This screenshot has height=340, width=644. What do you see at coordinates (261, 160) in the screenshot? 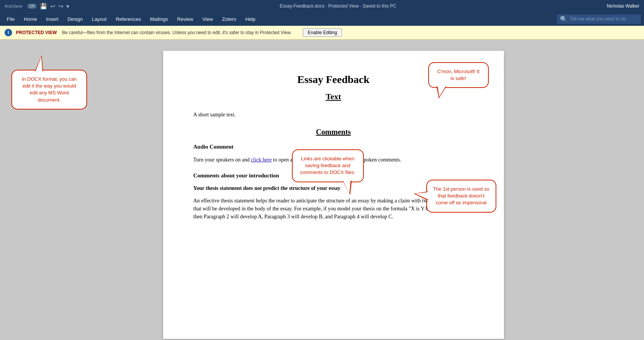
I see `audio-link: click here` at bounding box center [261, 160].